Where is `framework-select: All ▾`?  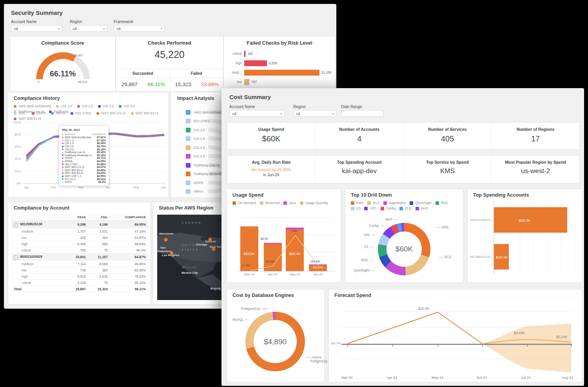
framework-select: All ▾ is located at coordinates (139, 28).